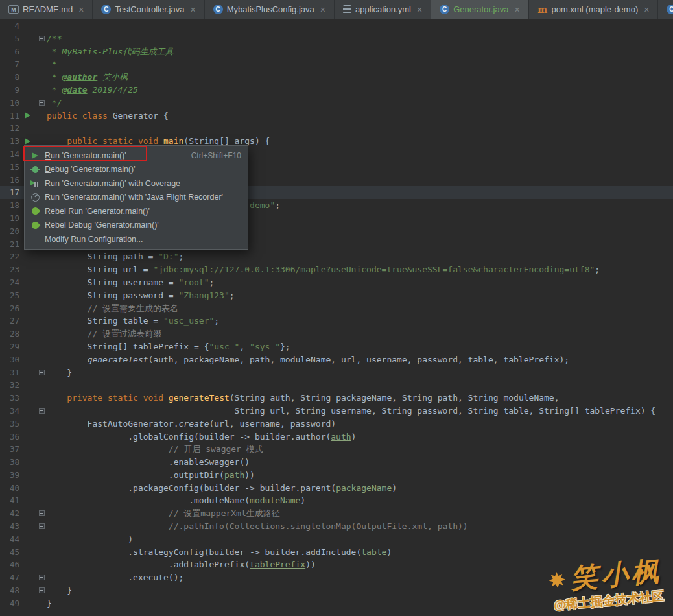  Describe the element at coordinates (133, 321) in the screenshot. I see `code-text: String table = "usc_user";` at that location.